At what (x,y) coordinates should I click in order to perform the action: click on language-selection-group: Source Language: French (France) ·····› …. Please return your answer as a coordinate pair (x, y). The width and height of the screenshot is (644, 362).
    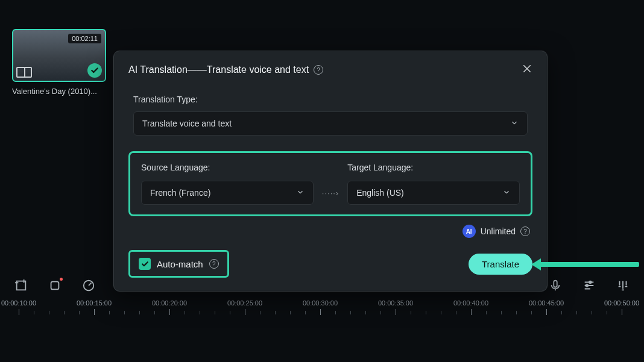
    Looking at the image, I should click on (330, 184).